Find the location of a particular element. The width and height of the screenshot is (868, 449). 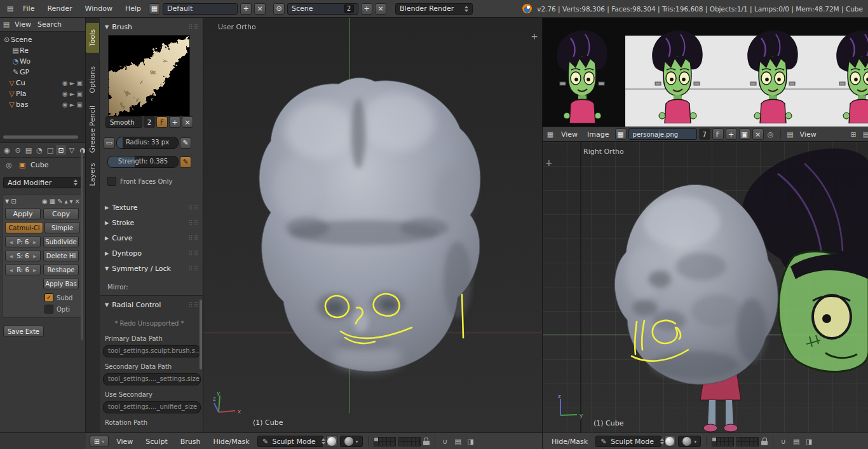

delete-scene-button: × is located at coordinates (381, 9).